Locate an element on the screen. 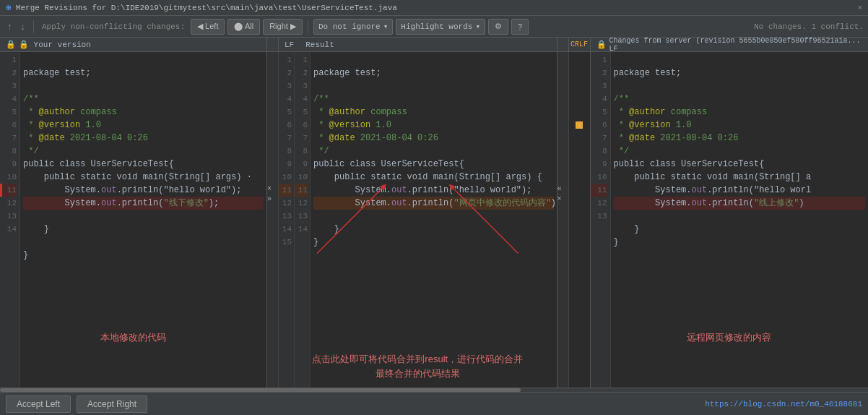 The height and width of the screenshot is (415, 868). right-gutter: « × is located at coordinates (563, 220).